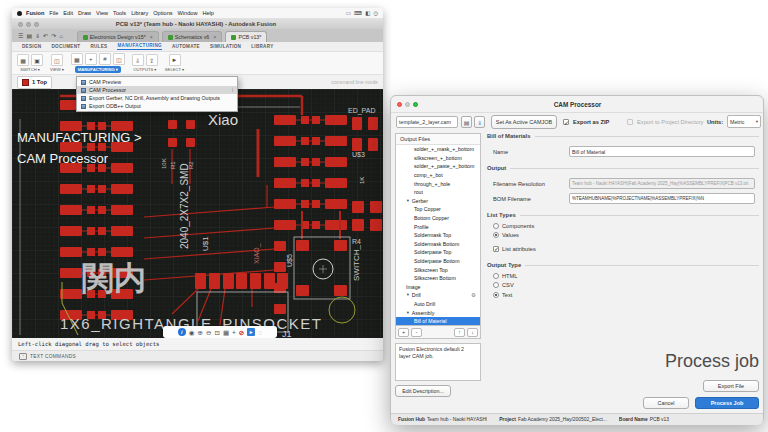  I want to click on tree-item-bill-of-material: Bill of Material, so click(438, 322).